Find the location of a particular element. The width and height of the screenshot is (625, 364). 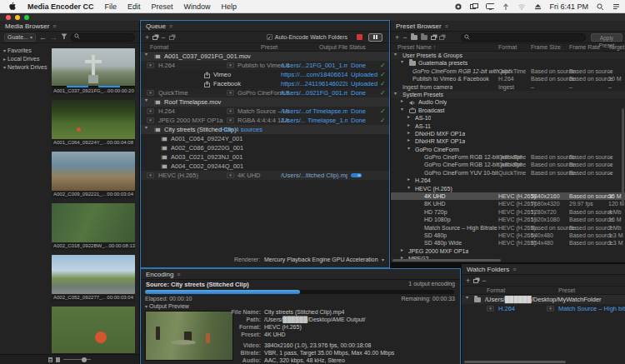

upload-status-icon is located at coordinates (506, 7).